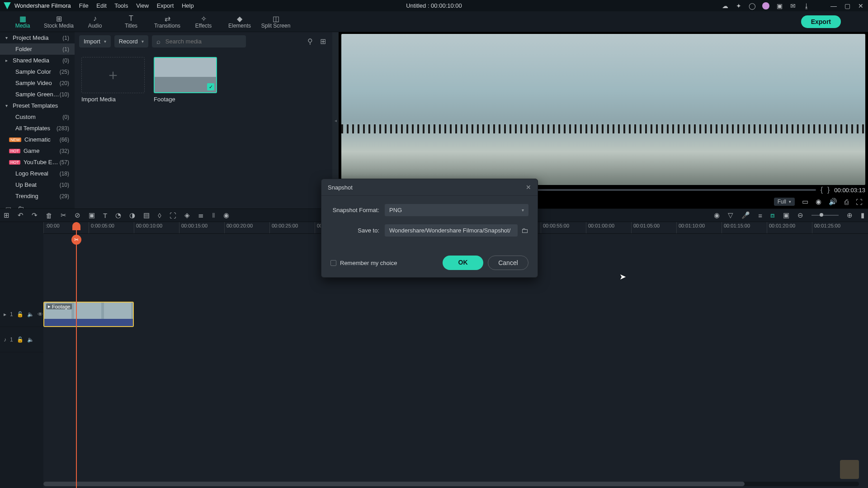 The image size is (868, 488). I want to click on sidebar-youtube-endscreen: HOTYouTube Endscr...(57), so click(37, 162).